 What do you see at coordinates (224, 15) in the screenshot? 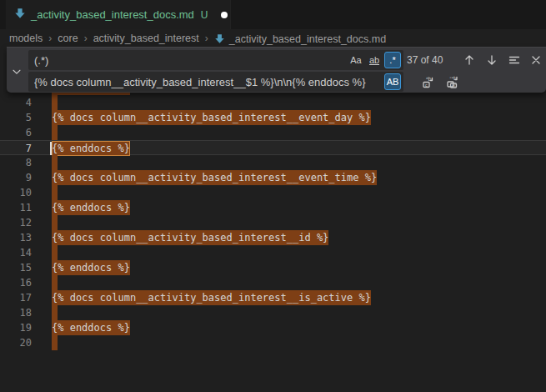
I see `unsaved-changes-dot` at bounding box center [224, 15].